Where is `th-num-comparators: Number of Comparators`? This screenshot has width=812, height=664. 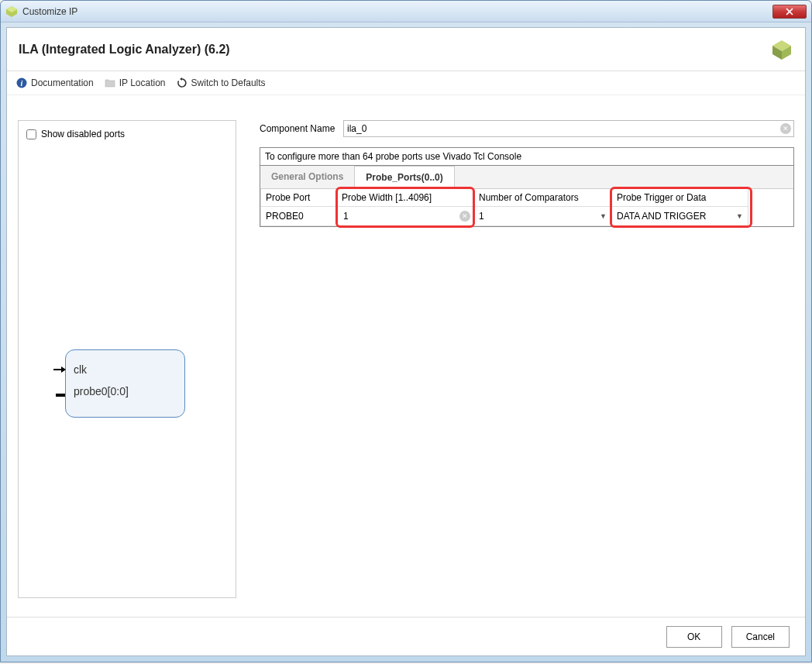
th-num-comparators: Number of Comparators is located at coordinates (543, 198).